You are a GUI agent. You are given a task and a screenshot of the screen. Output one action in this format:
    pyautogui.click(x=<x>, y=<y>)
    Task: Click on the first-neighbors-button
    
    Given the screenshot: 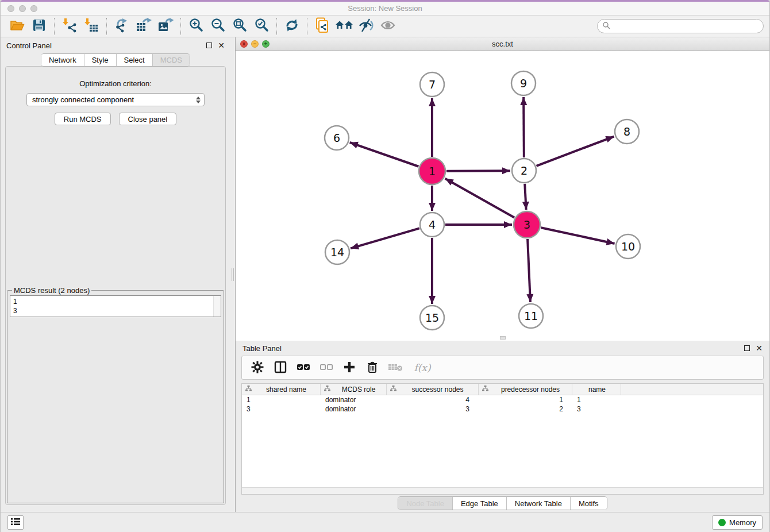 What is the action you would take?
    pyautogui.click(x=344, y=26)
    